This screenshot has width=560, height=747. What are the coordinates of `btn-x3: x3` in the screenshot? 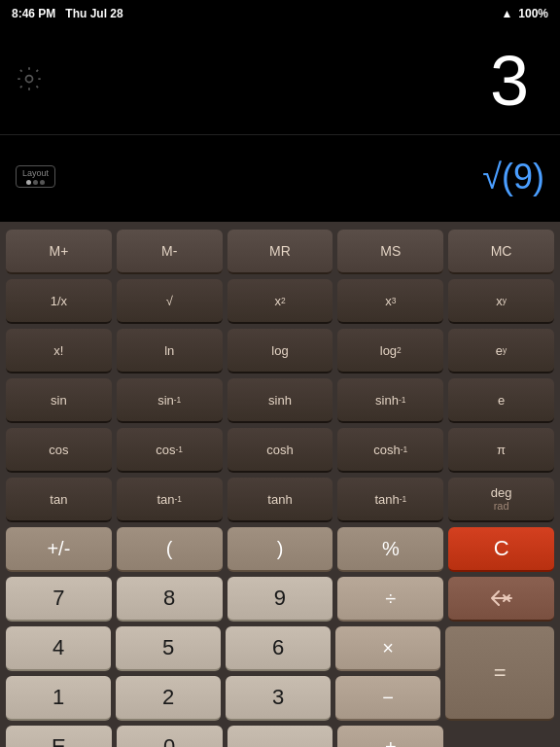 It's located at (391, 302).